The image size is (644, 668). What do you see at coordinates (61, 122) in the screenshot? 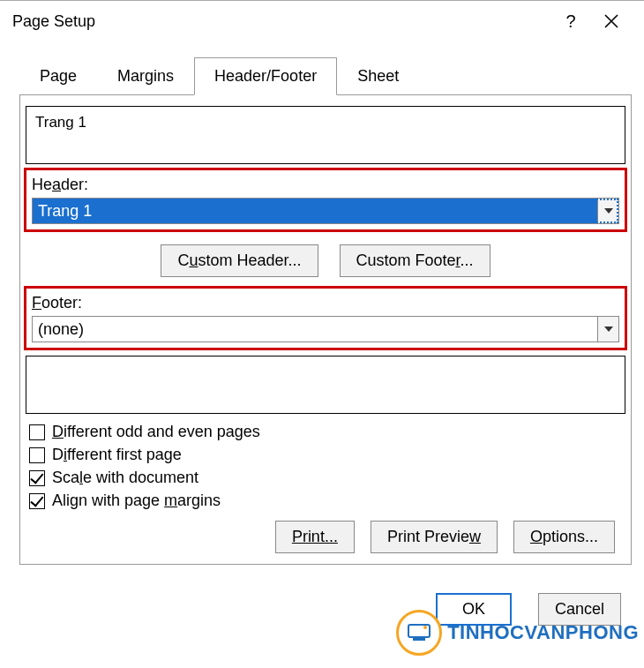
I see `header-preview-text: Trang 1` at bounding box center [61, 122].